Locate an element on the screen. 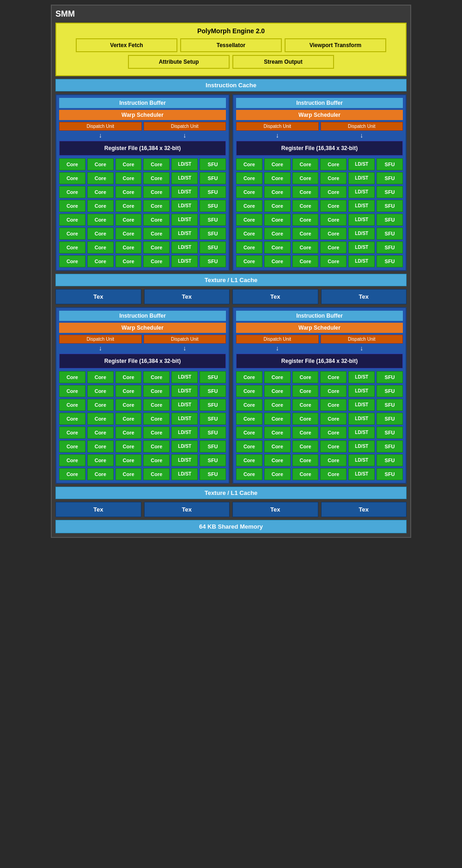 The height and width of the screenshot is (868, 462). sm2-row6: Core Core Core Core LD/ST SFU is located at coordinates (320, 234).